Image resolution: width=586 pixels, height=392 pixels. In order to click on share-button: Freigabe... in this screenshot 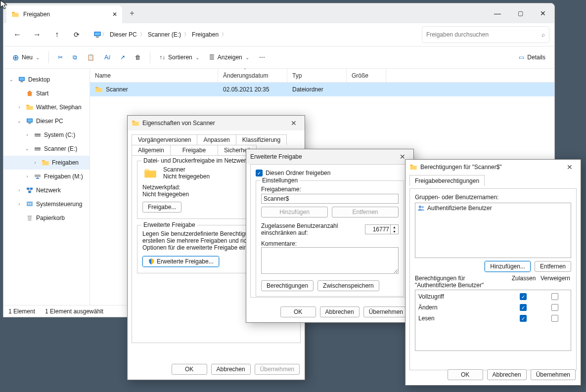, I will do `click(162, 207)`.